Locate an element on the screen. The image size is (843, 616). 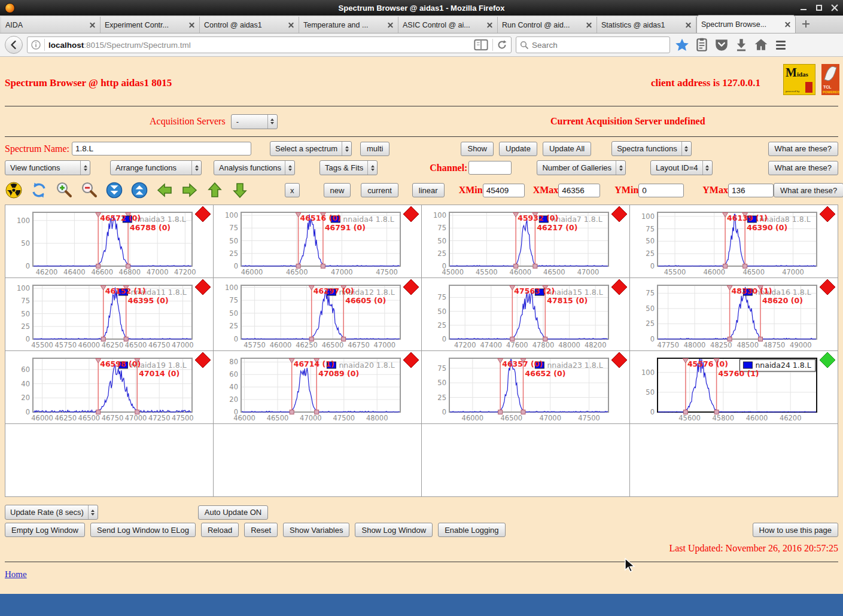
spectrum-plot-9: 0204060804600046500470004750048000nnaida… is located at coordinates (317, 387).